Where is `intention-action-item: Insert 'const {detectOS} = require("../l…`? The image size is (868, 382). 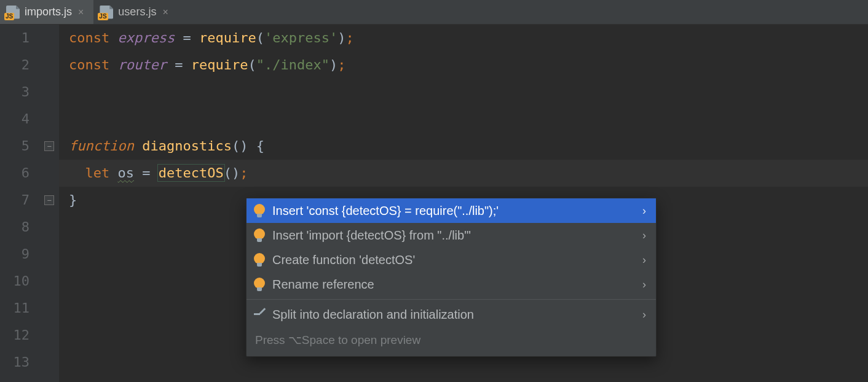 intention-action-item: Insert 'const {detectOS} = require("../l… is located at coordinates (451, 211).